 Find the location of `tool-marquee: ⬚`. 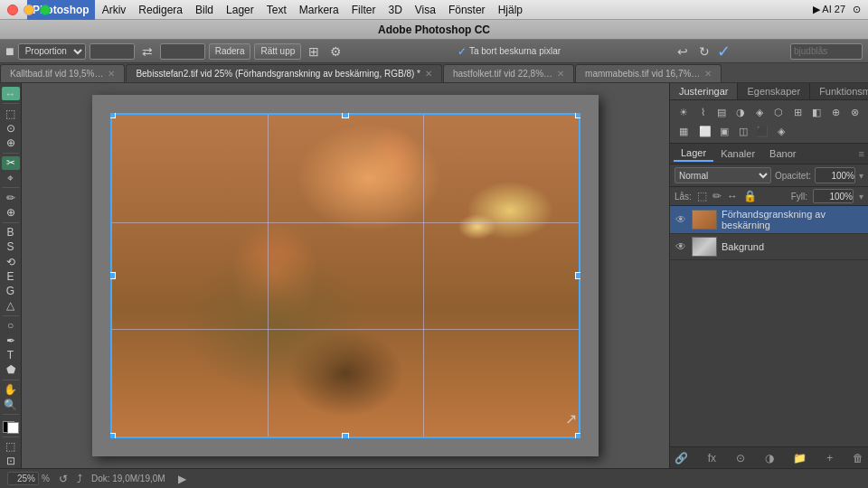

tool-marquee: ⬚ is located at coordinates (11, 114).